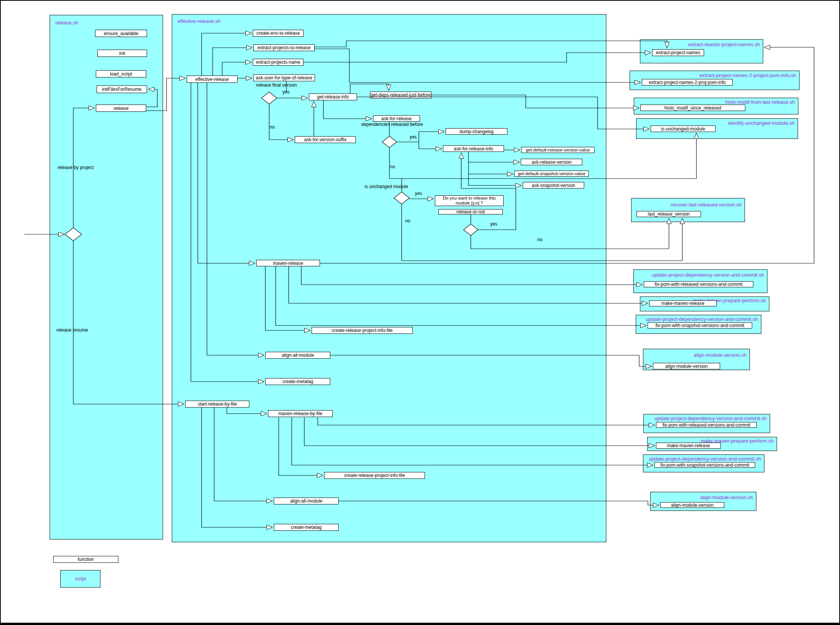 This screenshot has height=625, width=840. What do you see at coordinates (558, 150) in the screenshot?
I see `node-get-default-release-version-value: get-default-release-version-value` at bounding box center [558, 150].